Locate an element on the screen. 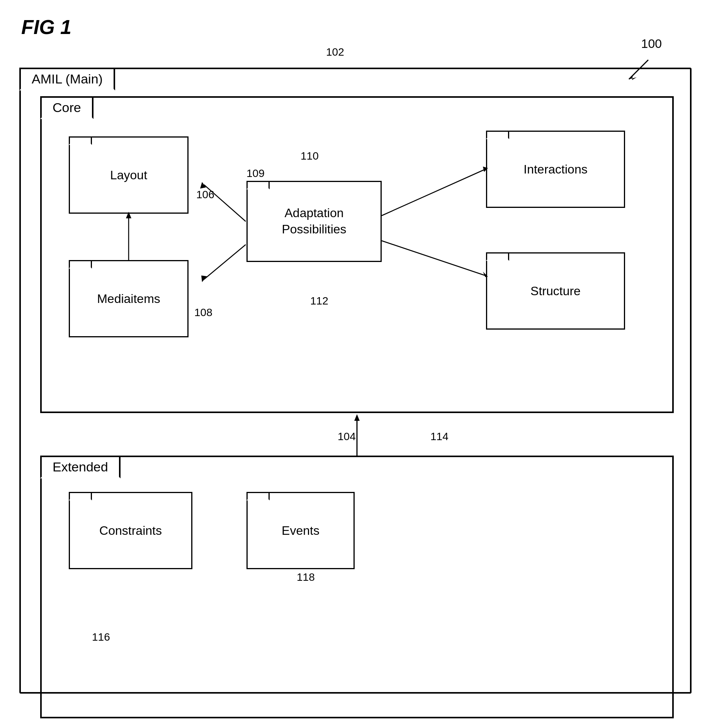 This screenshot has width=712, height=728. ref-106-label: 106 is located at coordinates (206, 195).